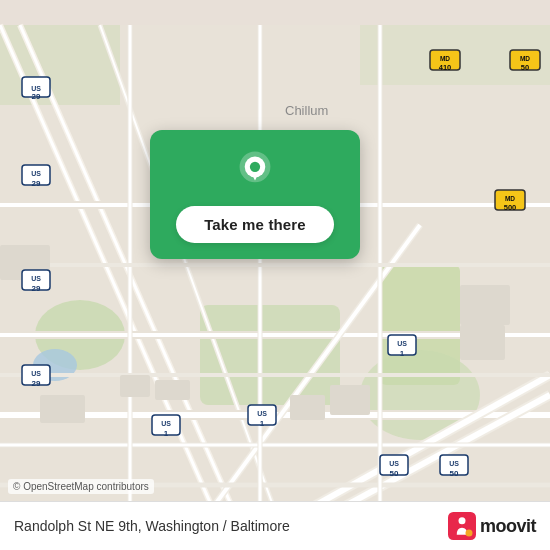  What do you see at coordinates (255, 224) in the screenshot?
I see `take-me-there-button: Take me there` at bounding box center [255, 224].